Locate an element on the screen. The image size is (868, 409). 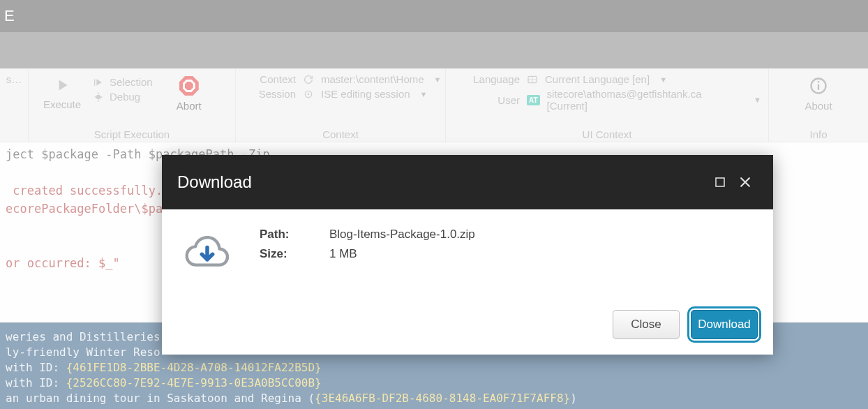
download-button: Download is located at coordinates (724, 325).